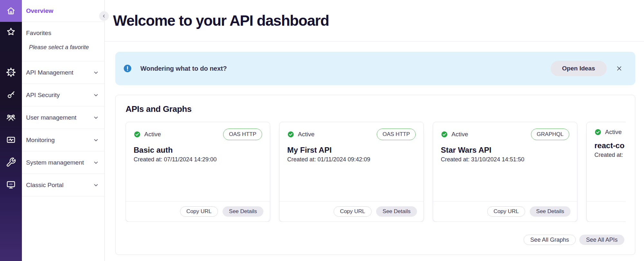  What do you see at coordinates (550, 240) in the screenshot?
I see `see-all-graphs-button: See All Graphs` at bounding box center [550, 240].